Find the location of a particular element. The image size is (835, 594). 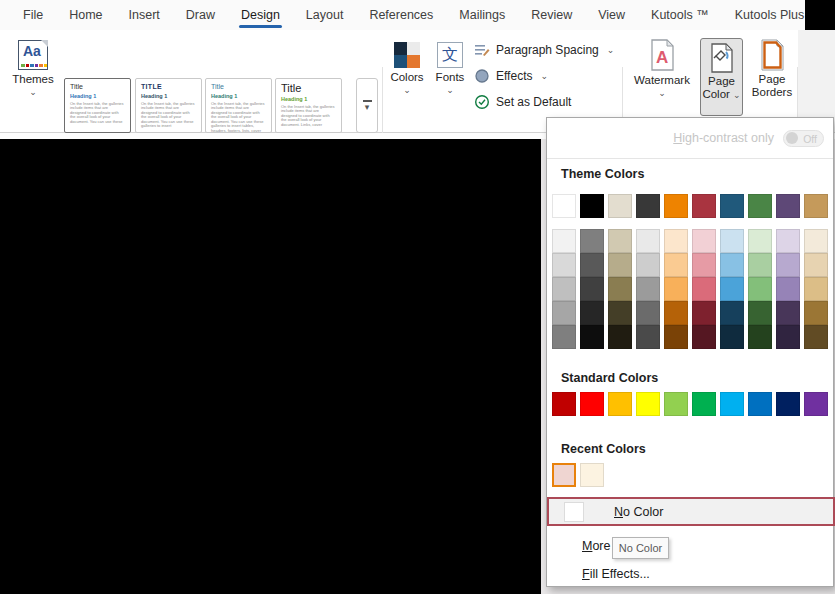

fonts-button: 文 Fonts ⌄ is located at coordinates (450, 68).